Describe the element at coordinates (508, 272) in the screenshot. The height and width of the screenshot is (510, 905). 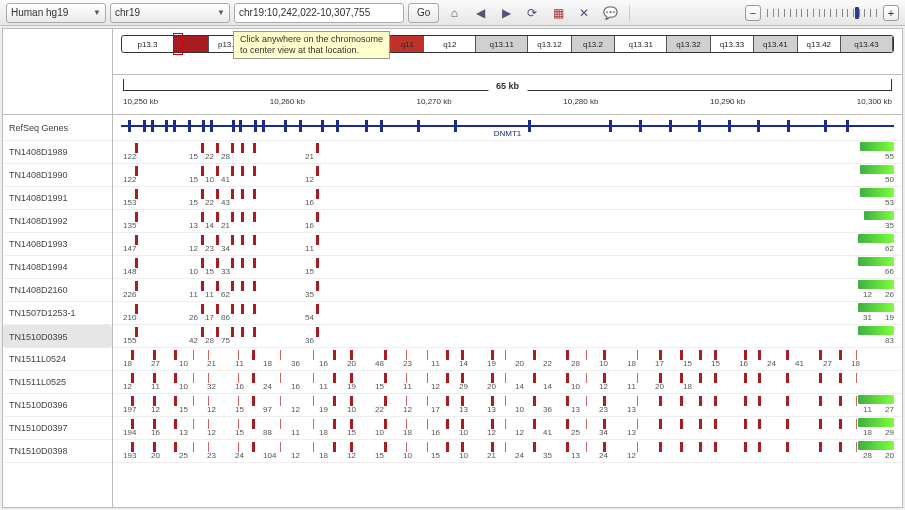
I see `track-counts: 1481015331566` at that location.